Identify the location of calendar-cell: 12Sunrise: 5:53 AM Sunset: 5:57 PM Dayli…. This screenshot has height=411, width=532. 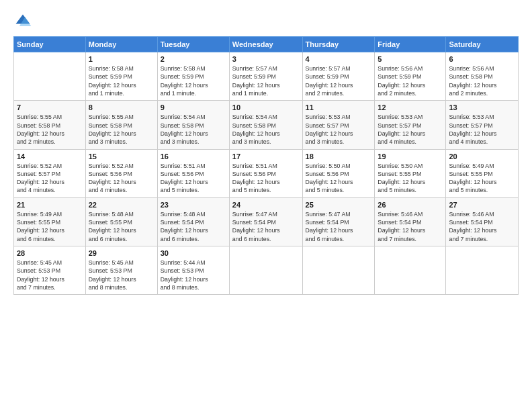
(410, 125).